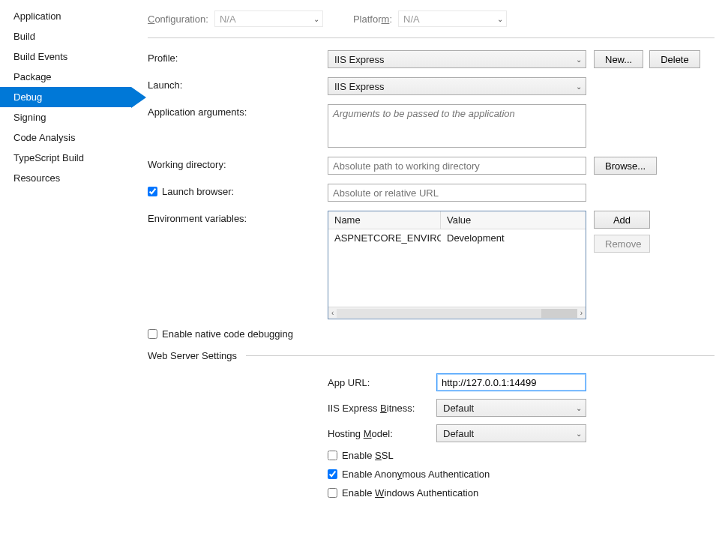 The width and height of the screenshot is (728, 560). I want to click on configuration-combo: N/A ⌄, so click(268, 19).